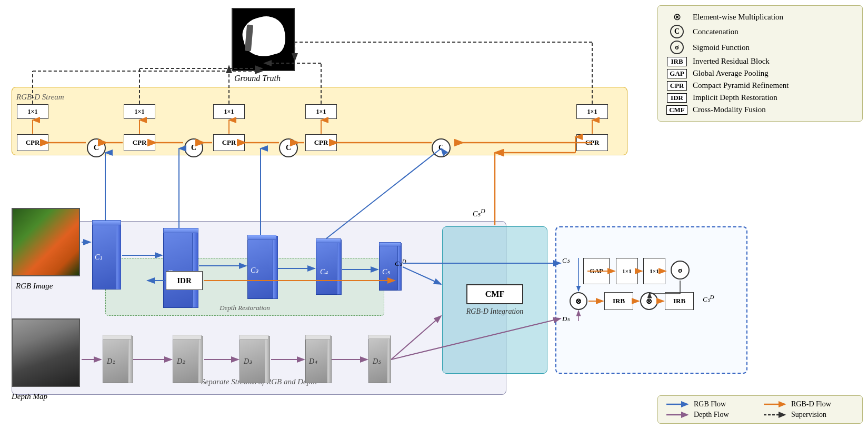 The height and width of the screenshot is (429, 868). What do you see at coordinates (730, 109) in the screenshot?
I see `cmf-label: Cross-Modality Fusion` at bounding box center [730, 109].